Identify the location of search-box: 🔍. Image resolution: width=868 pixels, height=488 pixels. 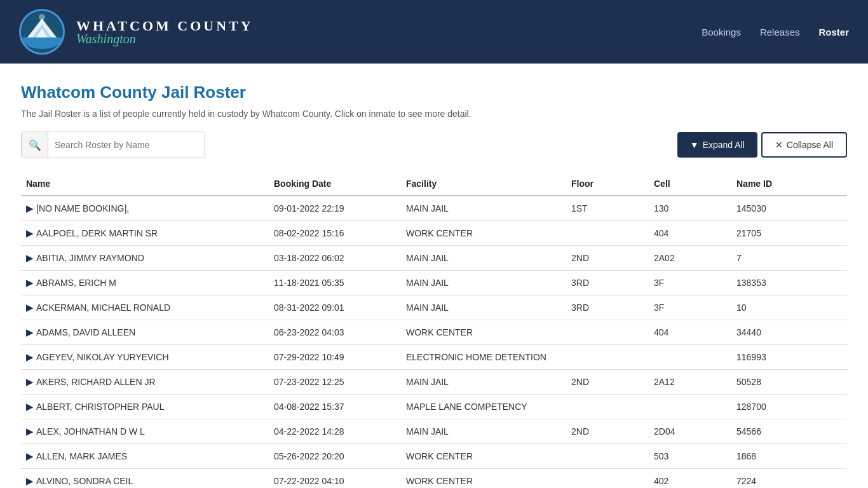
(113, 145).